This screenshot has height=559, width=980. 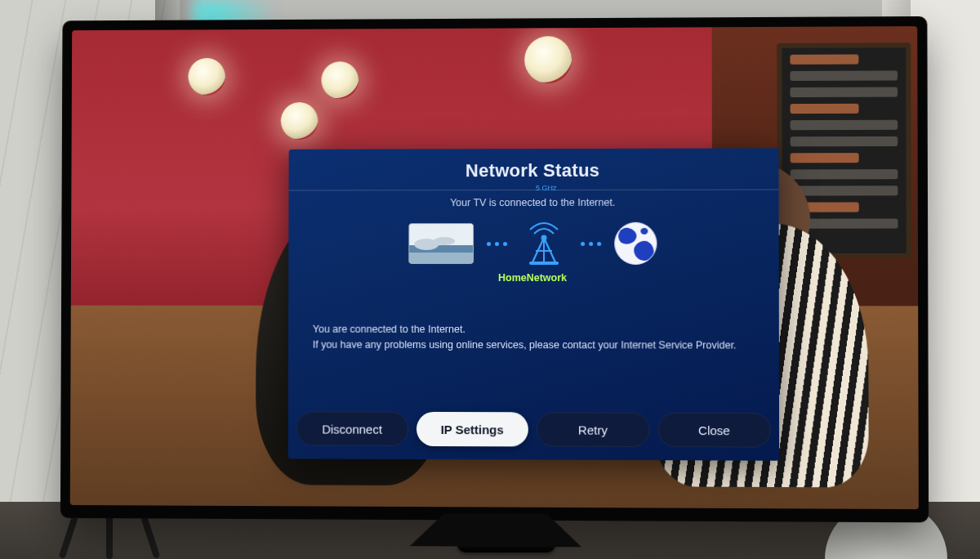 What do you see at coordinates (635, 244) in the screenshot?
I see `internet-globe-icon` at bounding box center [635, 244].